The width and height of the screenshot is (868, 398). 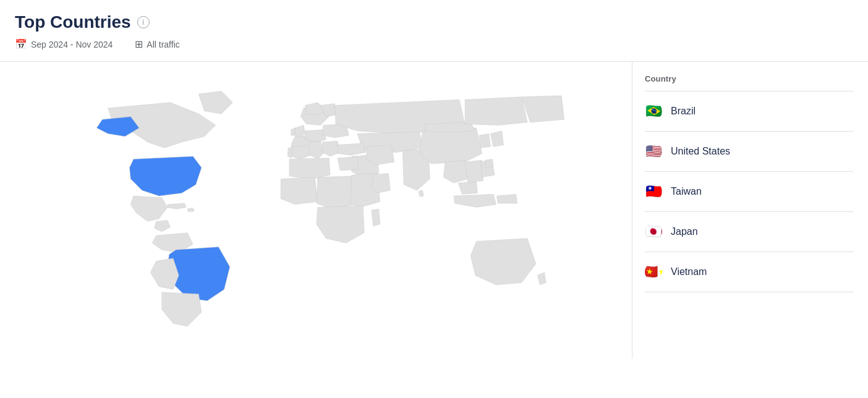 What do you see at coordinates (749, 232) in the screenshot?
I see `country-item-japan: 🇯🇵Japan` at bounding box center [749, 232].